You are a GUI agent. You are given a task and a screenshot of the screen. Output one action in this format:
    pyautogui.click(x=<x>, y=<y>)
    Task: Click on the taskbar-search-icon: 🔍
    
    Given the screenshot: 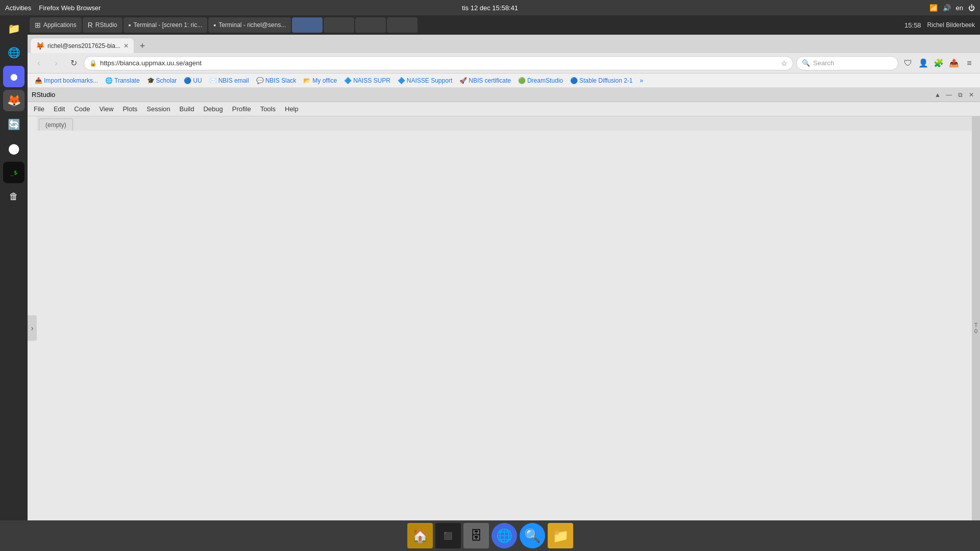 What is the action you would take?
    pyautogui.click(x=532, y=536)
    